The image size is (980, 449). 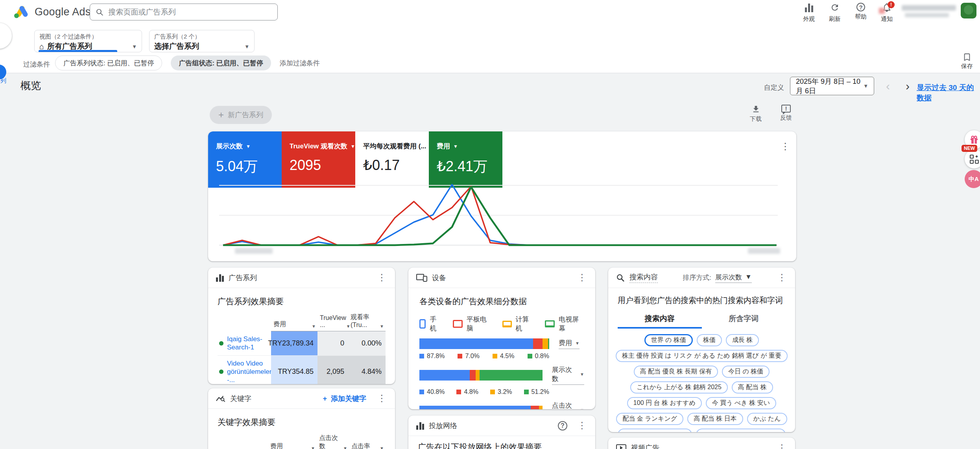 I want to click on keywords-icon, so click(x=221, y=399).